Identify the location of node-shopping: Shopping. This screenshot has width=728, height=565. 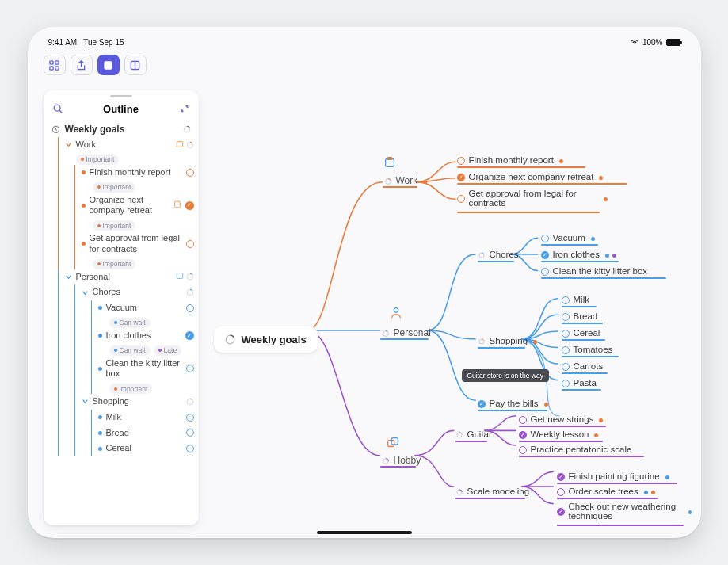
(508, 342).